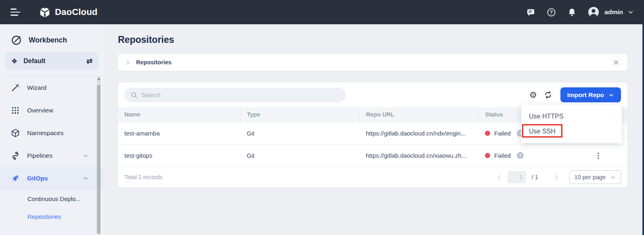  Describe the element at coordinates (598, 155) in the screenshot. I see `row-actions-icon: ⋮` at that location.